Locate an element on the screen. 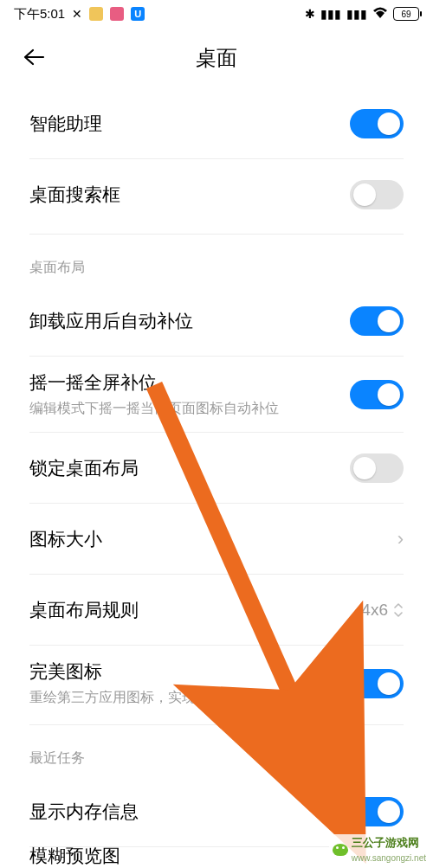 The width and height of the screenshot is (433, 868). watermark: 三公子游戏网 www.sangongzi.net is located at coordinates (379, 850).